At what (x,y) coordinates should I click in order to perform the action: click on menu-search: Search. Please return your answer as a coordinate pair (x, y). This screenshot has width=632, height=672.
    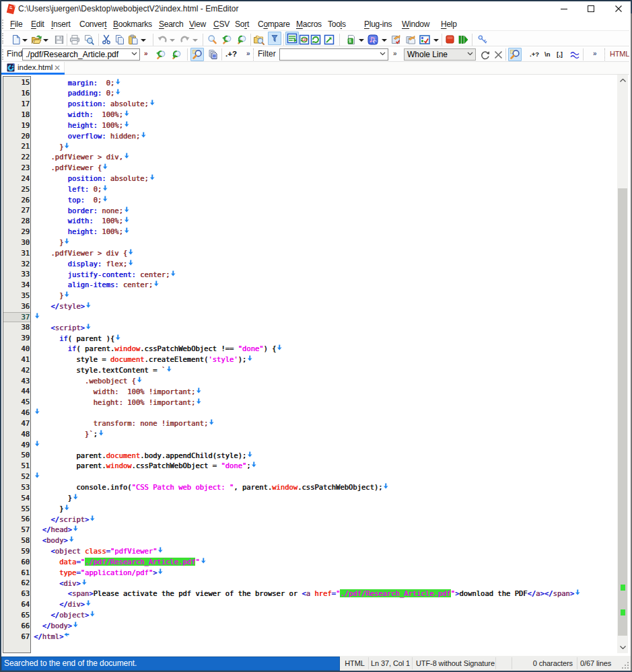
    Looking at the image, I should click on (171, 24).